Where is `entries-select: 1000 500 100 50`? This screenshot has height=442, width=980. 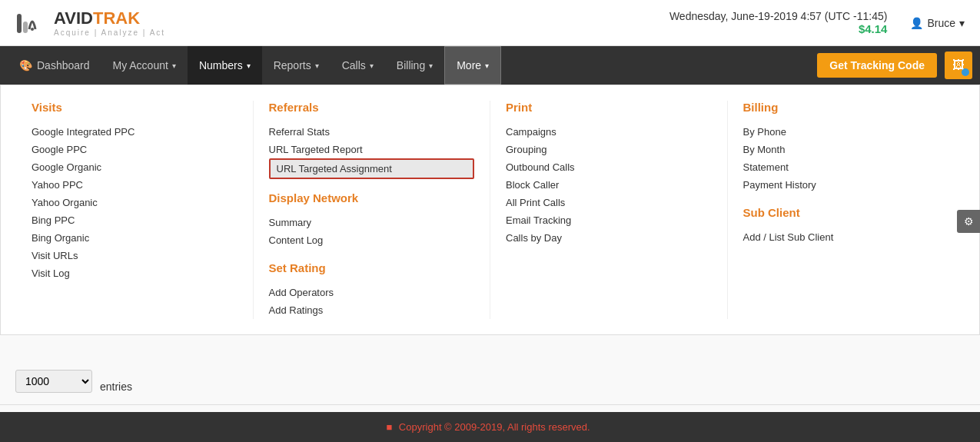
entries-select: 1000 500 100 50 is located at coordinates (54, 381).